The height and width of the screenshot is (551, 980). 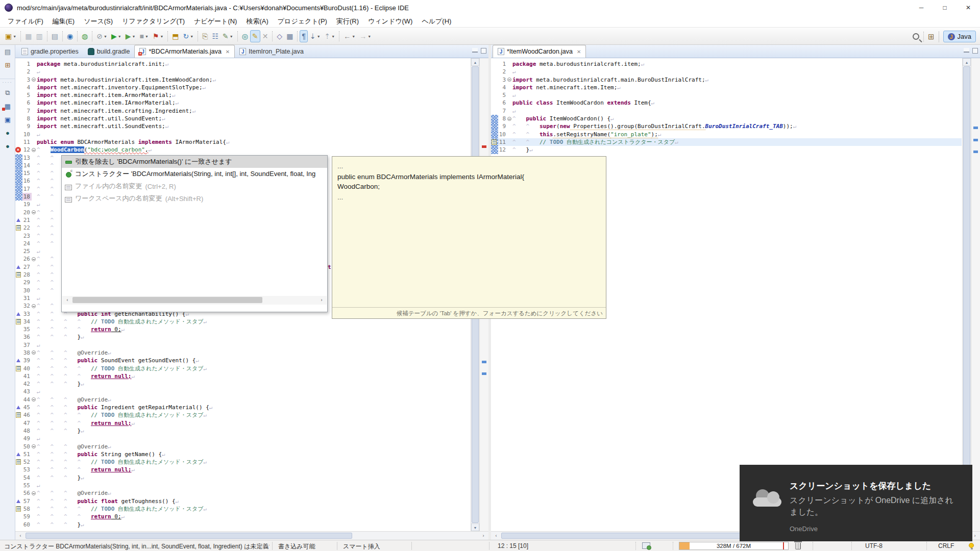 What do you see at coordinates (330, 36) in the screenshot?
I see `prev-annotation-icon: ⇡▼` at bounding box center [330, 36].